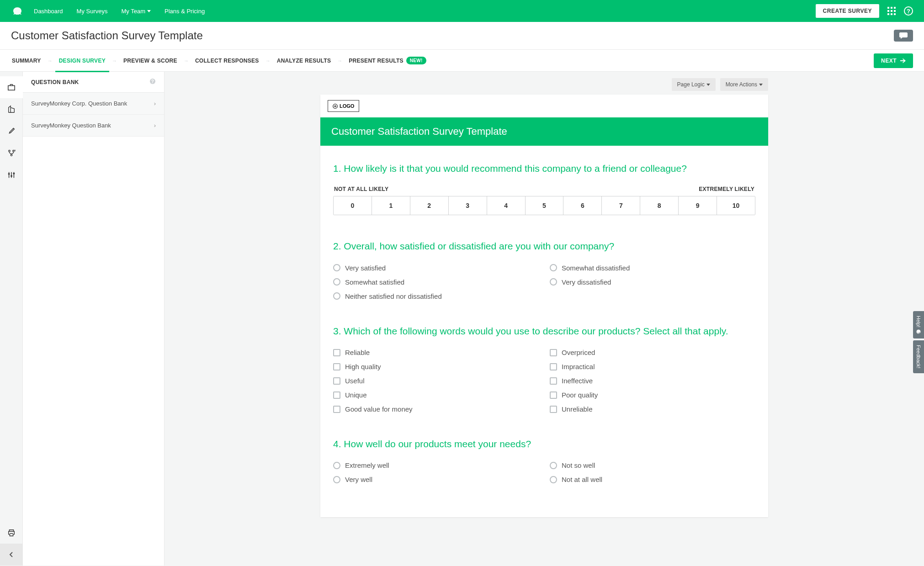 Image resolution: width=924 pixels, height=566 pixels. What do you see at coordinates (185, 11) in the screenshot?
I see `nav-plans-pricing: Plans & Pricing` at bounding box center [185, 11].